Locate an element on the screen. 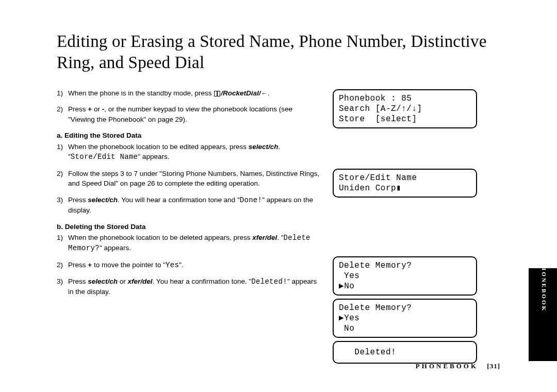  subheading-deleting: b. Deleting the Stored Data is located at coordinates (188, 227).